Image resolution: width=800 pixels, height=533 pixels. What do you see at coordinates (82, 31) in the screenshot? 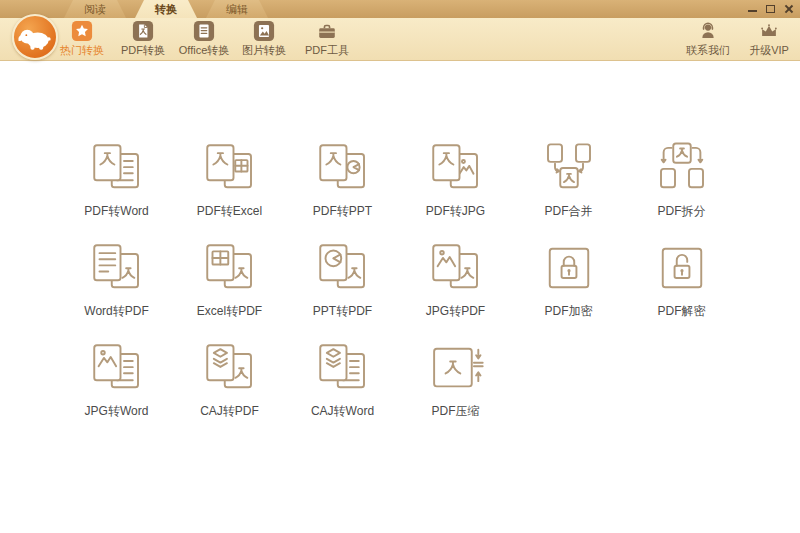
I see `hot-star-icon` at bounding box center [82, 31].